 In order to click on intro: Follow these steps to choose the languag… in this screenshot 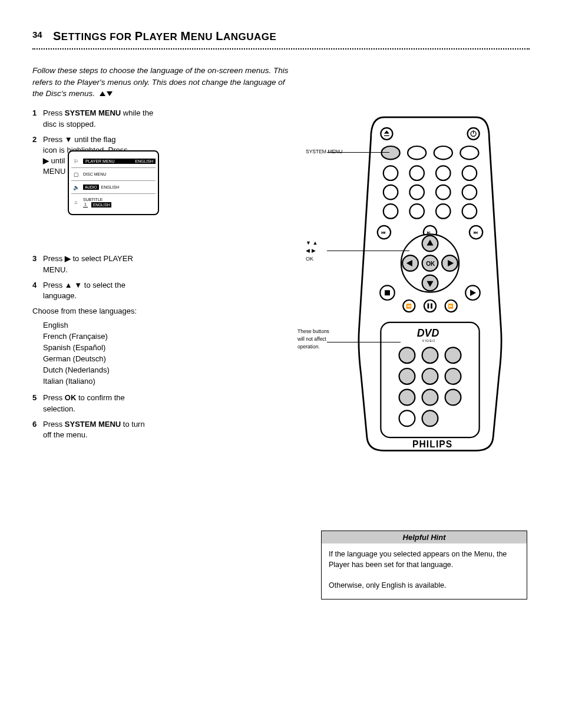, I will do `click(160, 82)`.